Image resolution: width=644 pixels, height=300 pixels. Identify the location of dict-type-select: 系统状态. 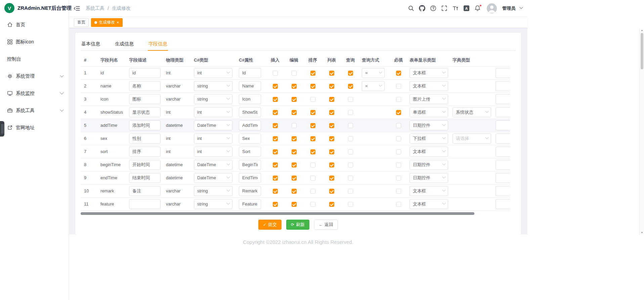
(472, 112).